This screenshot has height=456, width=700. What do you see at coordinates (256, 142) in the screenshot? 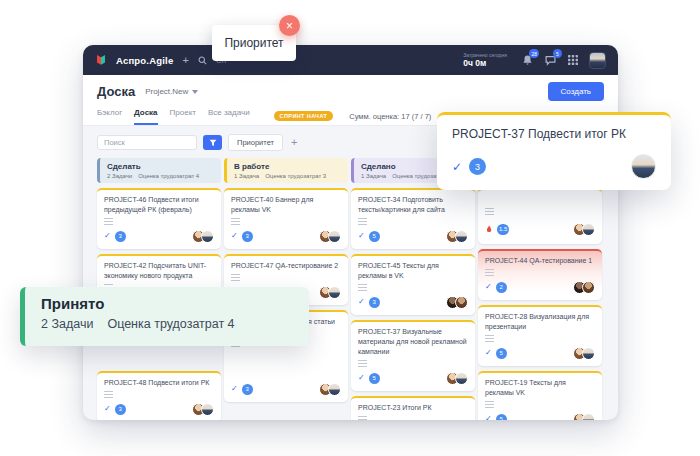
I see `priority-filter-chip: Приоритет` at bounding box center [256, 142].